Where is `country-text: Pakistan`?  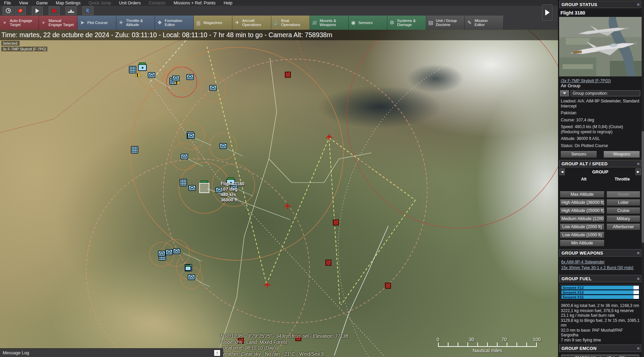 country-text: Pakistan is located at coordinates (600, 113).